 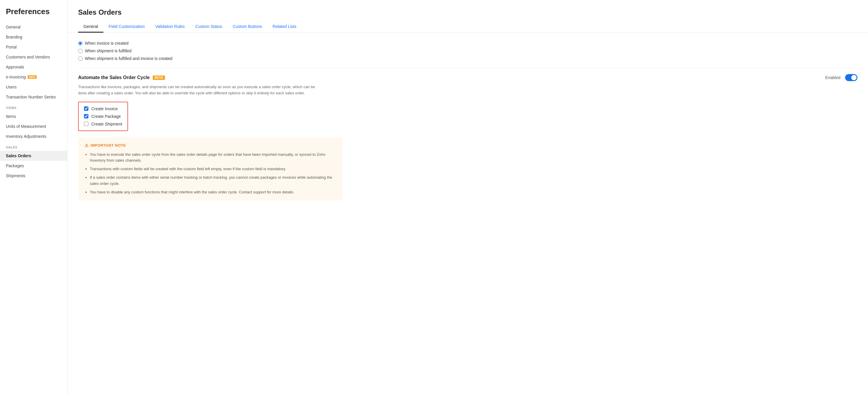 What do you see at coordinates (34, 37) in the screenshot?
I see `sidebar-item-branding: Branding` at bounding box center [34, 37].